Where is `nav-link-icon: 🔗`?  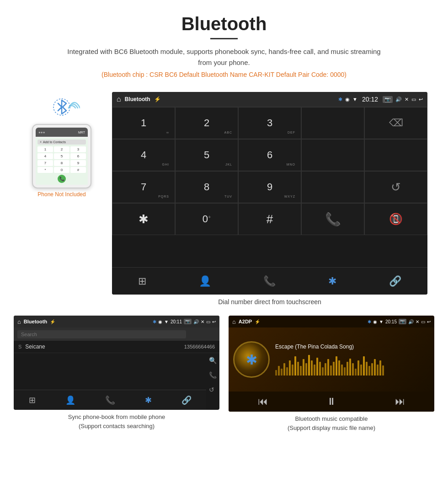
nav-link-icon: 🔗 is located at coordinates (395, 281).